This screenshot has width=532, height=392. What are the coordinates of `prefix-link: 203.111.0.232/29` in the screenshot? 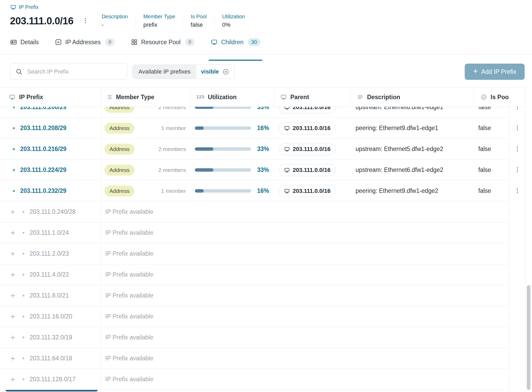 It's located at (43, 191).